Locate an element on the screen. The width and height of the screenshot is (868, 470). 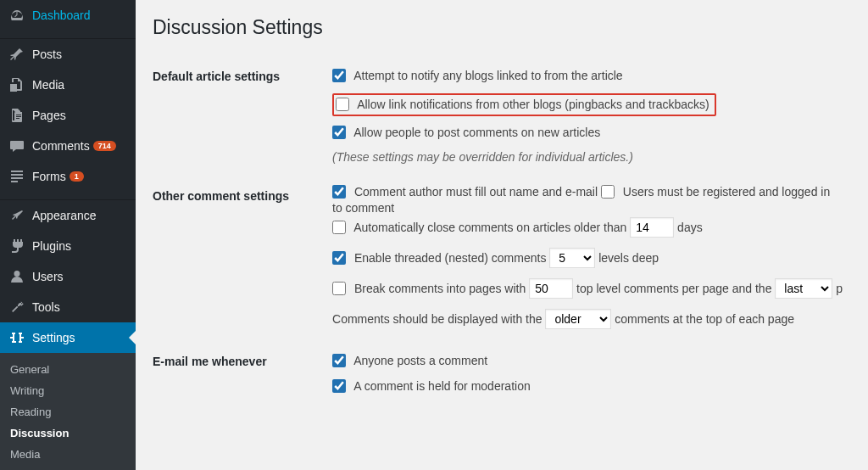
sidebar-item-appearance: Appearance is located at coordinates (68, 215).